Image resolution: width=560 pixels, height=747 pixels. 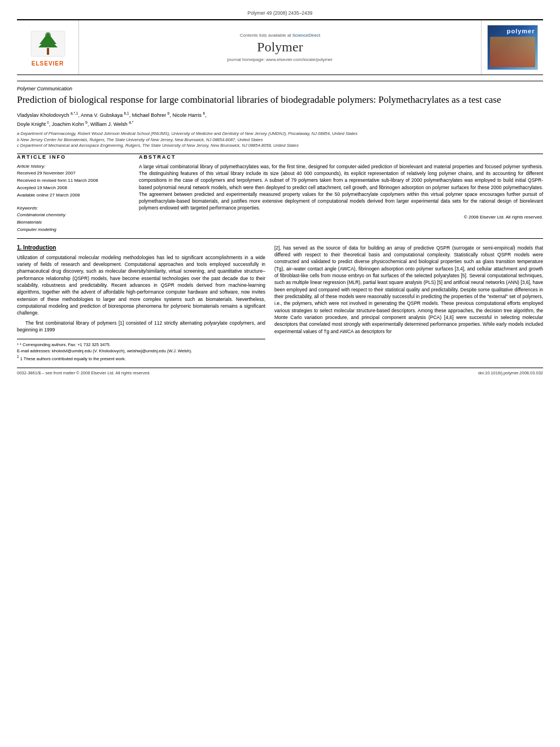 What do you see at coordinates (409, 303) in the screenshot?
I see `body-col-right: [2], has served as the source of data fo…` at bounding box center [409, 303].